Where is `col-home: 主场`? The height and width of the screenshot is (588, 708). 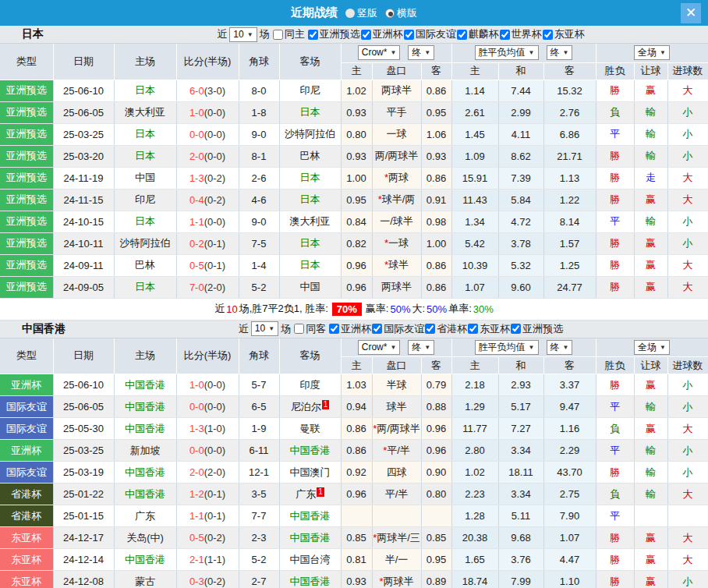 col-home: 主场 is located at coordinates (145, 62).